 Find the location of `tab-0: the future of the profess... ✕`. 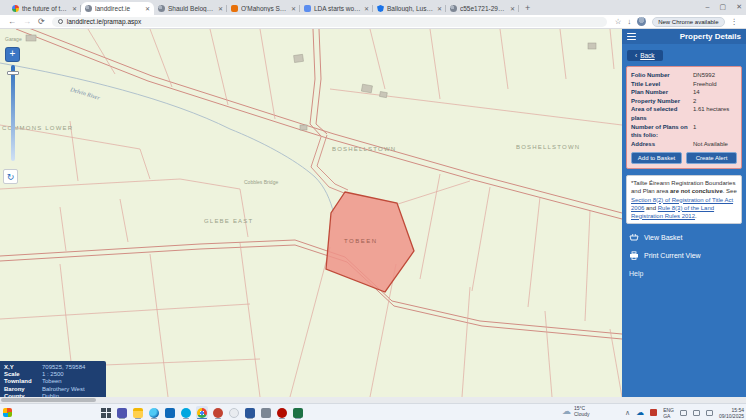

tab-0: the future of the profess... ✕ is located at coordinates (44, 8).